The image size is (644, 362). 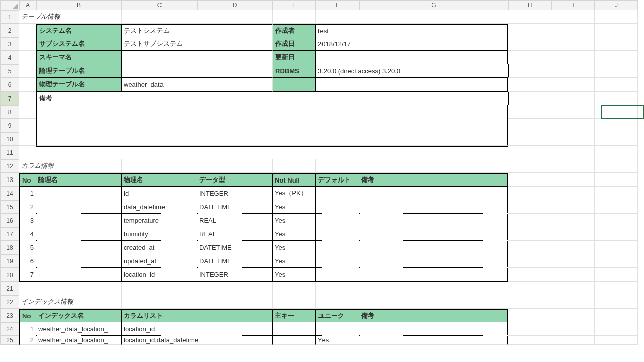 What do you see at coordinates (10, 329) in the screenshot?
I see `row-header-24: 24` at bounding box center [10, 329].